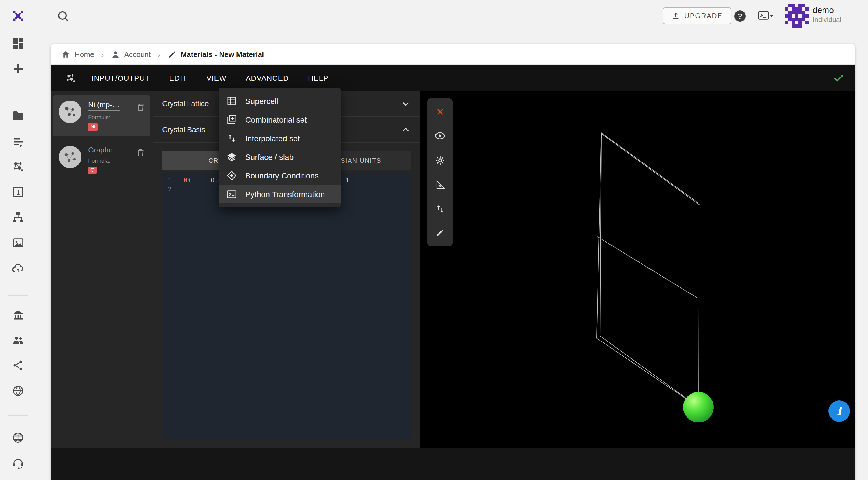 The image size is (868, 480). Describe the element at coordinates (78, 54) in the screenshot. I see `breadcrumb-home: Home` at that location.